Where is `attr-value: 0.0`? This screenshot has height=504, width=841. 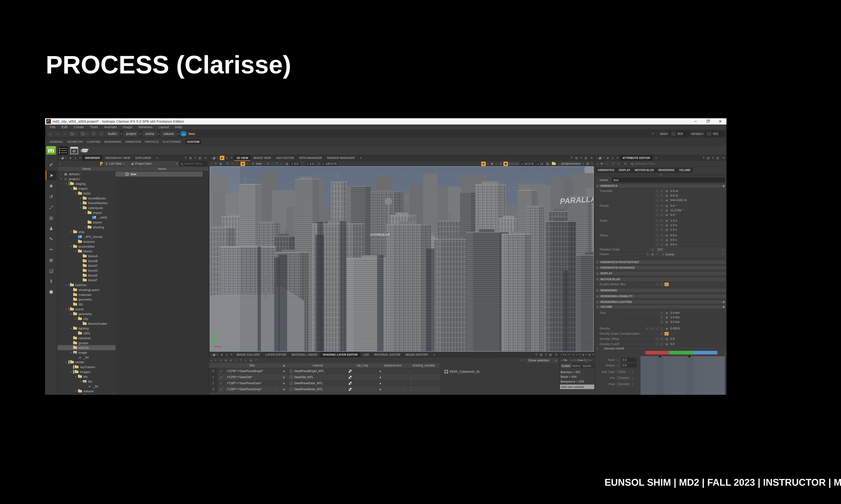
attr-value: 0.0 is located at coordinates (697, 339).